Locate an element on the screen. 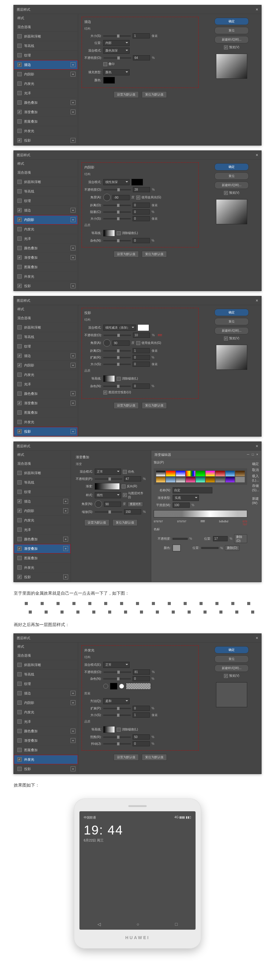  position-select: 内部 is located at coordinates (117, 43).